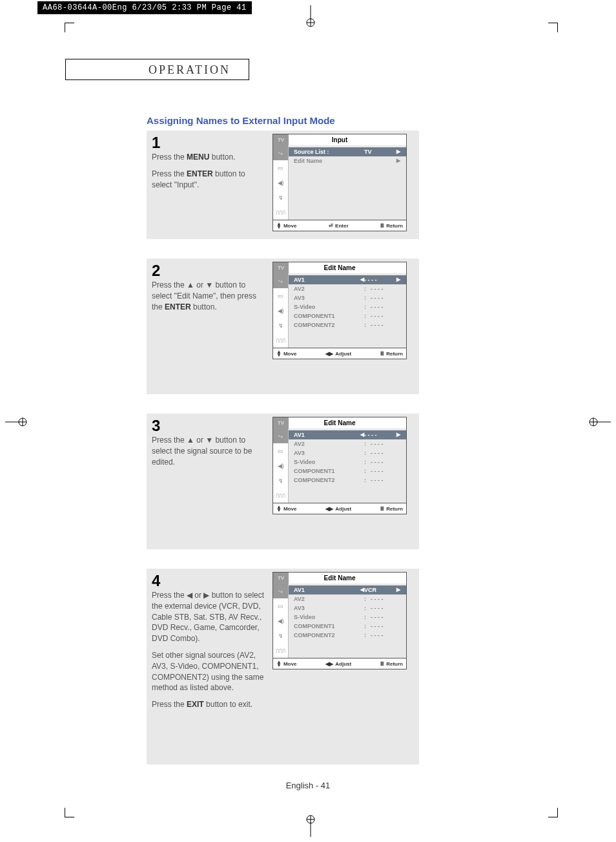 Image resolution: width=616 pixels, height=842 pixels. What do you see at coordinates (311, 17) in the screenshot?
I see `registration-mark-top-icon` at bounding box center [311, 17].